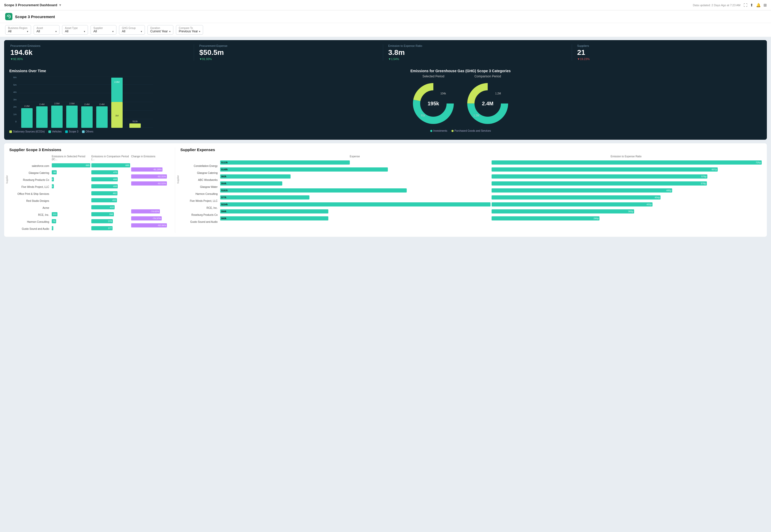 This screenshot has height=532, width=771. Describe the element at coordinates (71, 172) in the screenshot. I see `list-item: 88` at that location.